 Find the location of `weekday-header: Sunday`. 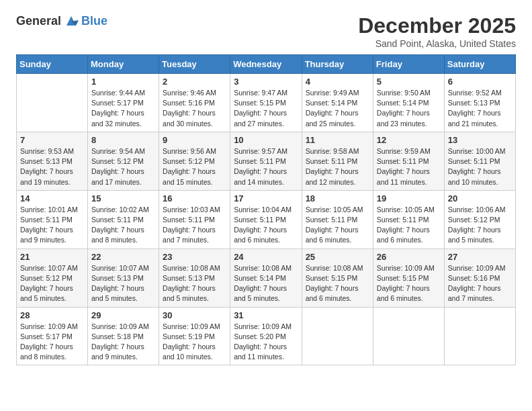

weekday-header: Sunday is located at coordinates (52, 64).